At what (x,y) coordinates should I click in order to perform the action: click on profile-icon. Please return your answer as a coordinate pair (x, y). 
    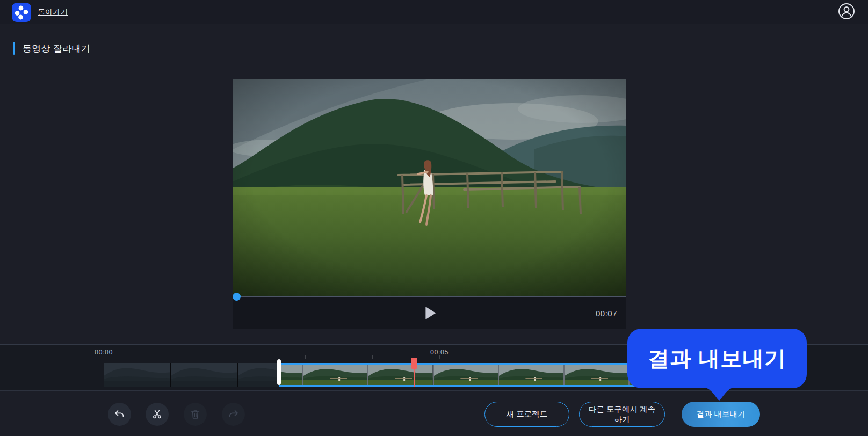
    Looking at the image, I should click on (847, 11).